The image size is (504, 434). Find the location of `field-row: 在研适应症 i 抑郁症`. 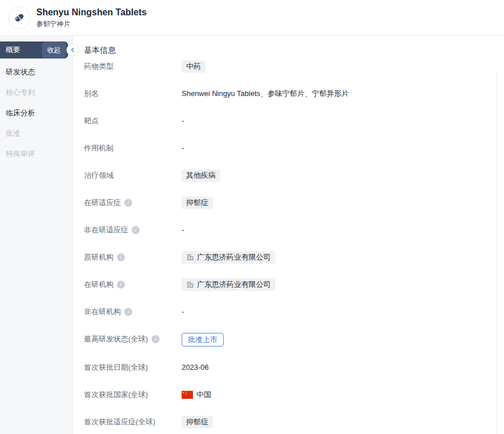

field-row: 在研适应症 i 抑郁症 is located at coordinates (294, 203).